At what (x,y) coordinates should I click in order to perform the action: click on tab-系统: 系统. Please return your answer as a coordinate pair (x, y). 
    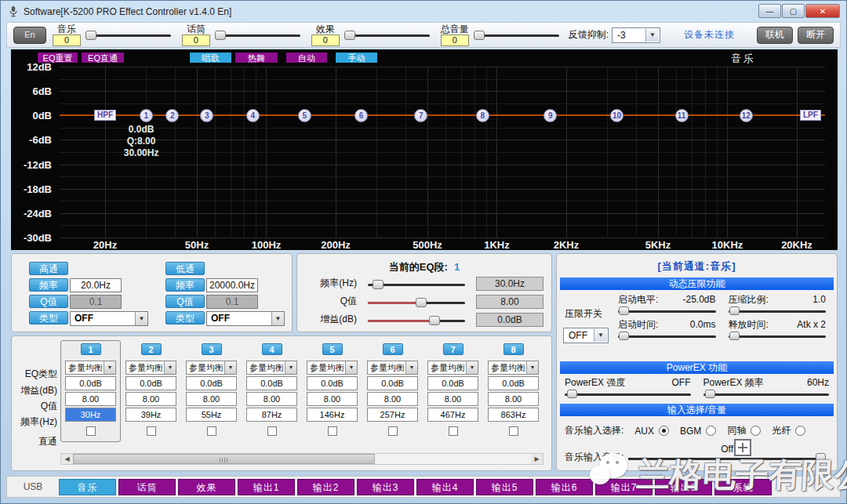
    Looking at the image, I should click on (743, 488).